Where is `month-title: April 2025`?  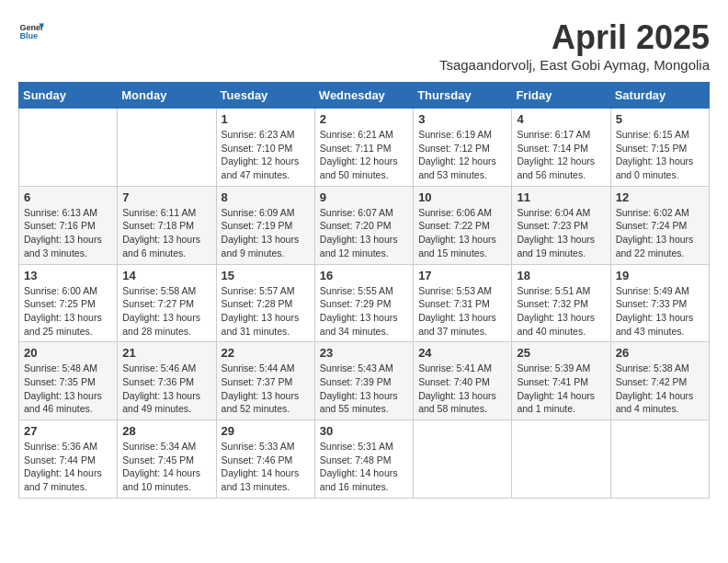
month-title: April 2025 is located at coordinates (574, 38).